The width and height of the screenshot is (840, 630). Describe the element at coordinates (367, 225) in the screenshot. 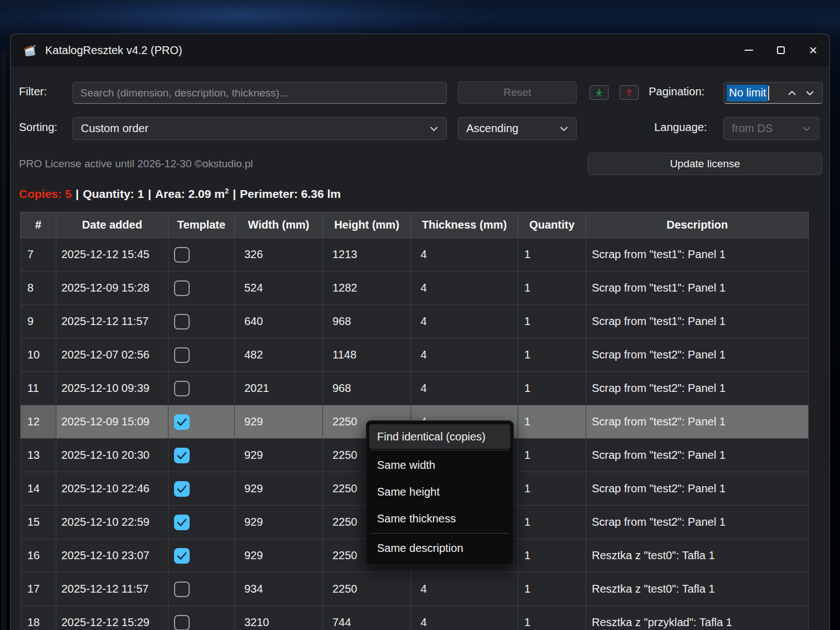

I see `column-header: Height (mm)` at that location.